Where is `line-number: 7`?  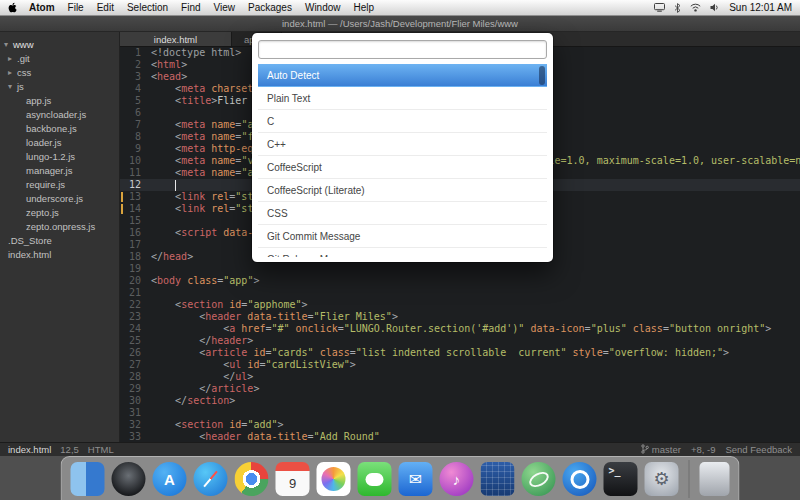 line-number: 7 is located at coordinates (134, 125).